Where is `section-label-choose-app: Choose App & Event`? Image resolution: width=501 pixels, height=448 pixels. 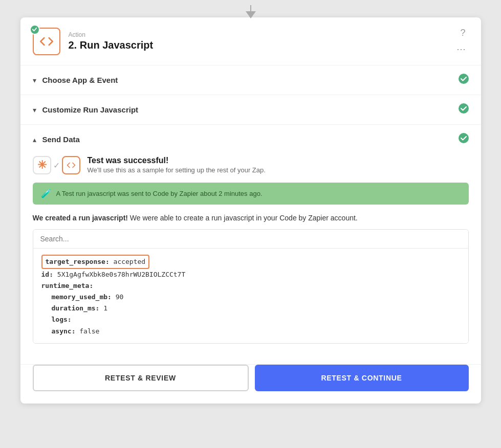
section-label-choose-app: Choose App & Event is located at coordinates (251, 80).